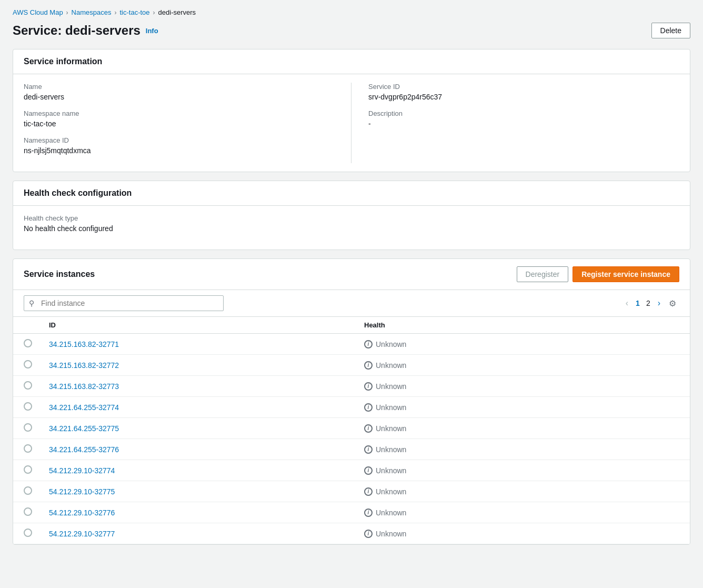 Image resolution: width=703 pixels, height=588 pixels. What do you see at coordinates (352, 62) in the screenshot?
I see `service-info-title: Service information` at bounding box center [352, 62].